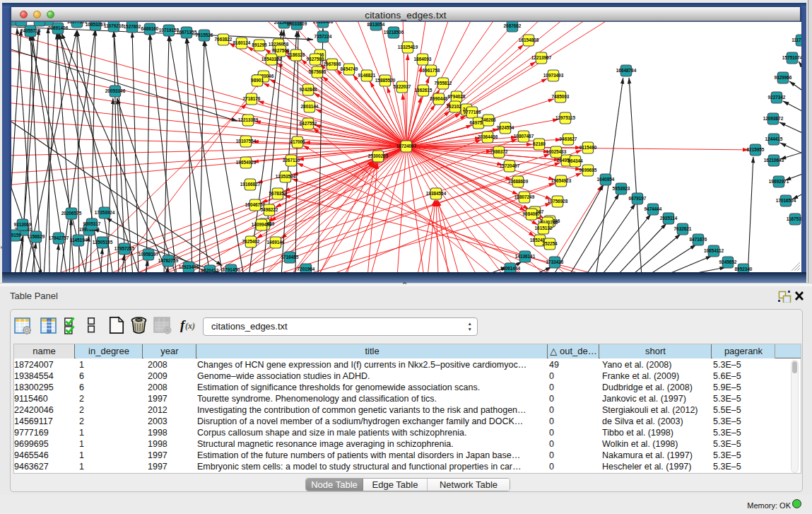  I want to click on svg-text: 9162263, so click(40, 23).